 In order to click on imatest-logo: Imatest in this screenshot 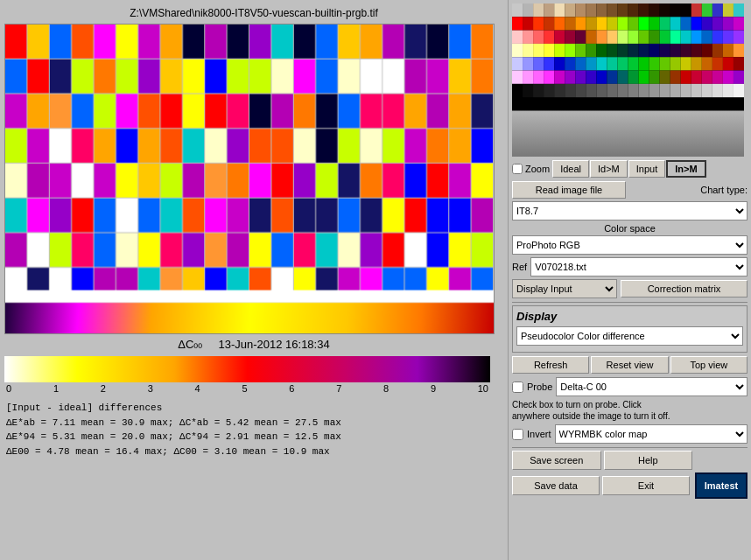, I will do `click(721, 486)`.